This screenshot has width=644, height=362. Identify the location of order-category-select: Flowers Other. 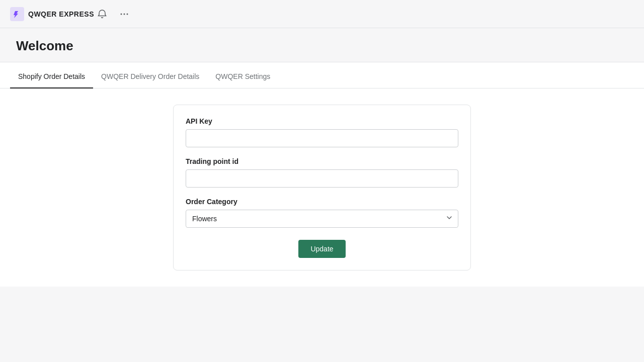
(322, 219).